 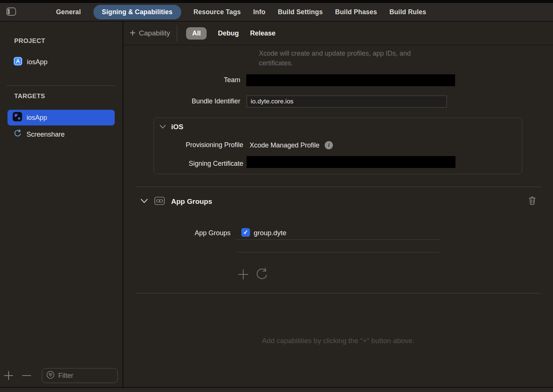 What do you see at coordinates (46, 134) in the screenshot?
I see `target-row-label: Screenshare` at bounding box center [46, 134].